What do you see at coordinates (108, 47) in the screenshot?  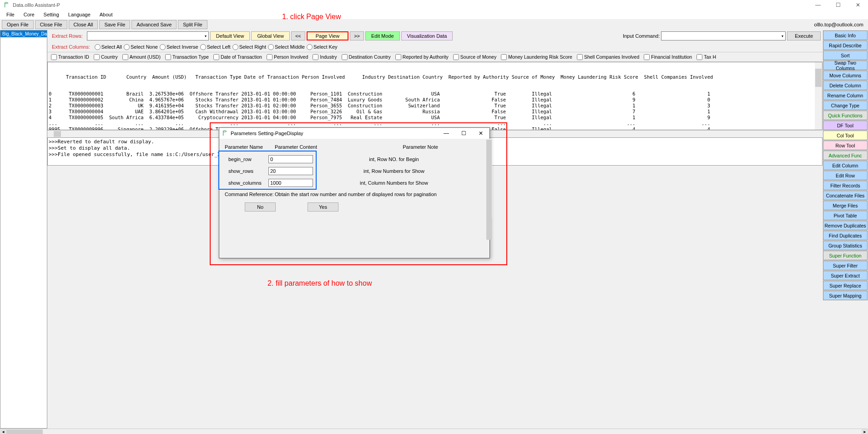 I see `radio-select-all: Select All` at bounding box center [108, 47].